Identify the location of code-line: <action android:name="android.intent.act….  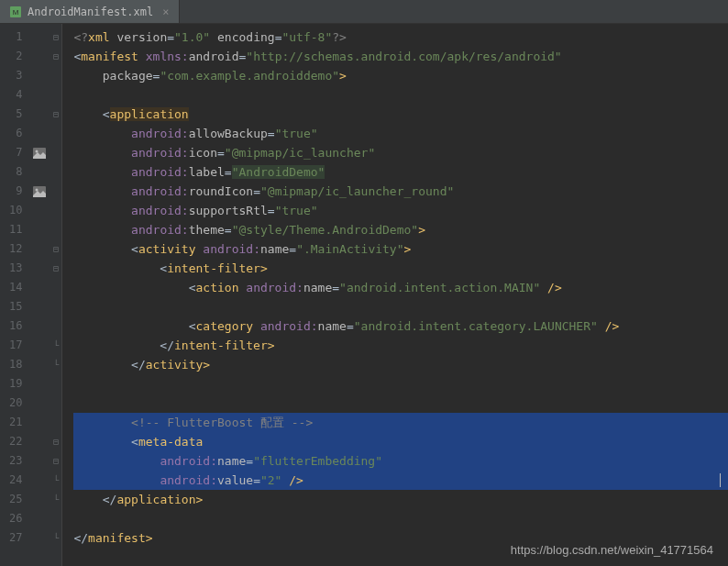
(401, 288).